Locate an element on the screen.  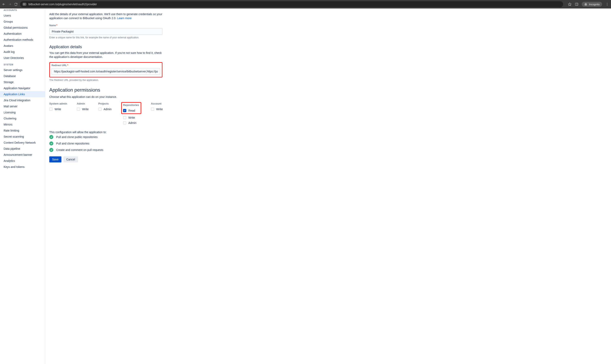
sidebar-item: Jira Cloud integration is located at coordinates (23, 100).